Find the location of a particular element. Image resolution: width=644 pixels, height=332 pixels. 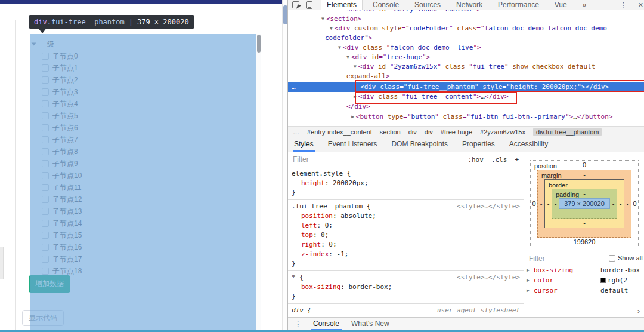

styles-filter-controls: :hov.cls+ is located at coordinates (493, 160).